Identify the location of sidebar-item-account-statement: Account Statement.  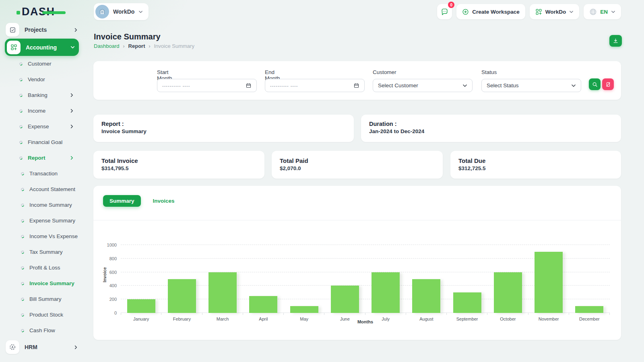
(42, 189).